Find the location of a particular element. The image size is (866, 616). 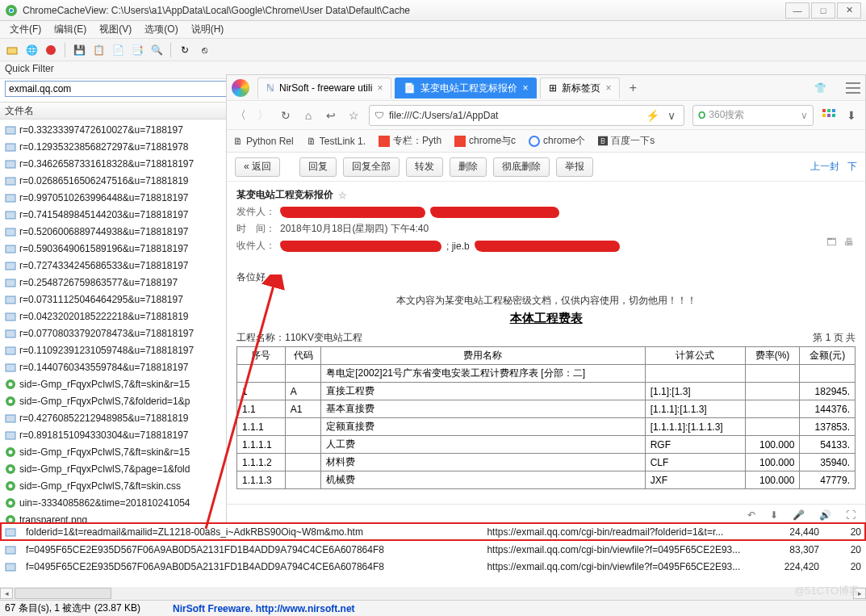

window-icon: 🗔 is located at coordinates (831, 242).